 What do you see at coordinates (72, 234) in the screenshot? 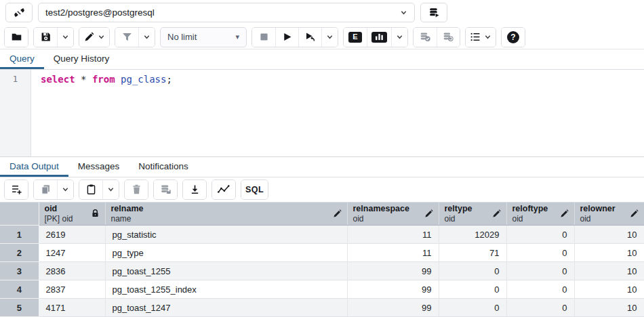
I see `cell-oid: 2619` at bounding box center [72, 234].